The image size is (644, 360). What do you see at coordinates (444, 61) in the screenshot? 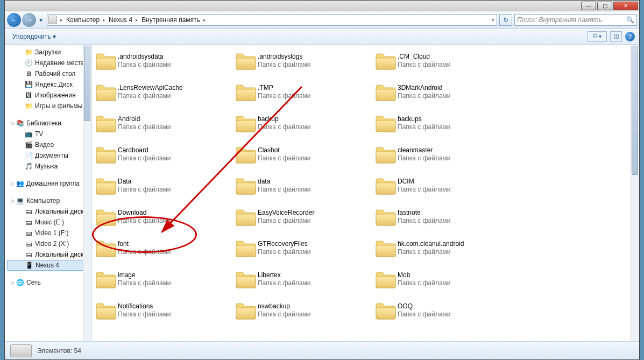
I see `folder-item: .CM_CloudПапка с файлами` at bounding box center [444, 61].